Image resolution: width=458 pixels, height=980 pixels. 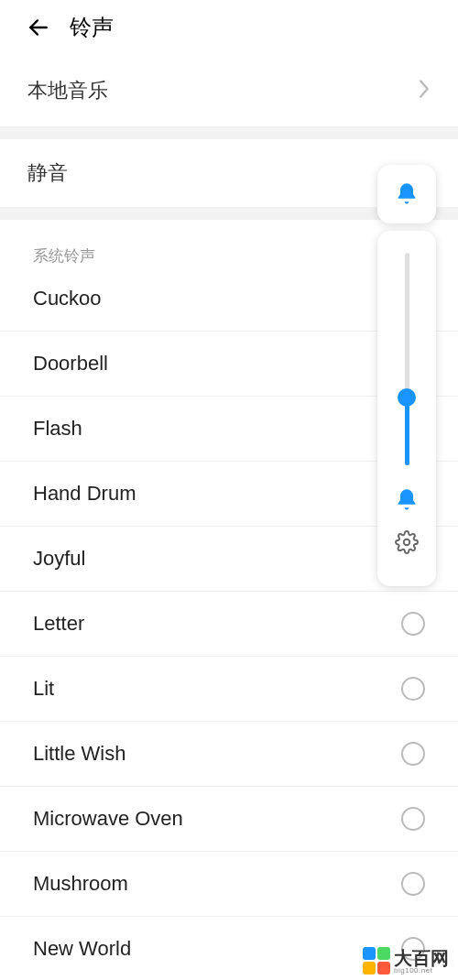 I want to click on volume-slider-fill, so click(x=407, y=431).